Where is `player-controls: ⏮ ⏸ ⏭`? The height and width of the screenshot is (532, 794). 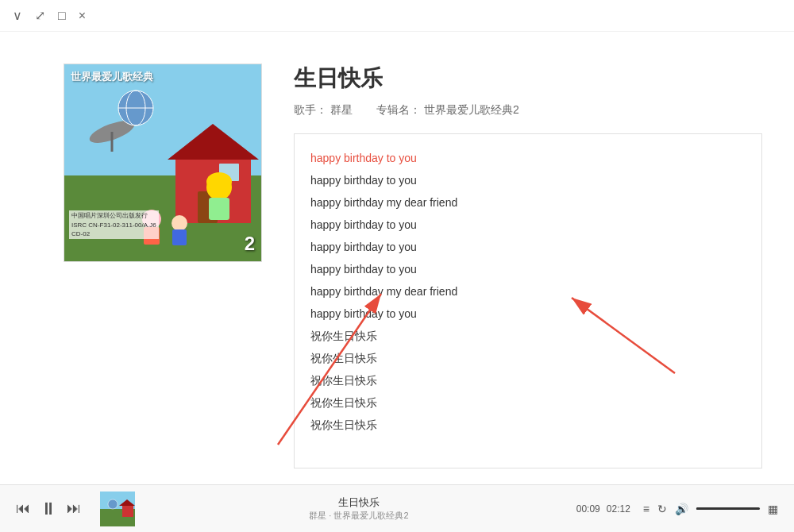
player-controls: ⏮ ⏸ ⏭ is located at coordinates (48, 509).